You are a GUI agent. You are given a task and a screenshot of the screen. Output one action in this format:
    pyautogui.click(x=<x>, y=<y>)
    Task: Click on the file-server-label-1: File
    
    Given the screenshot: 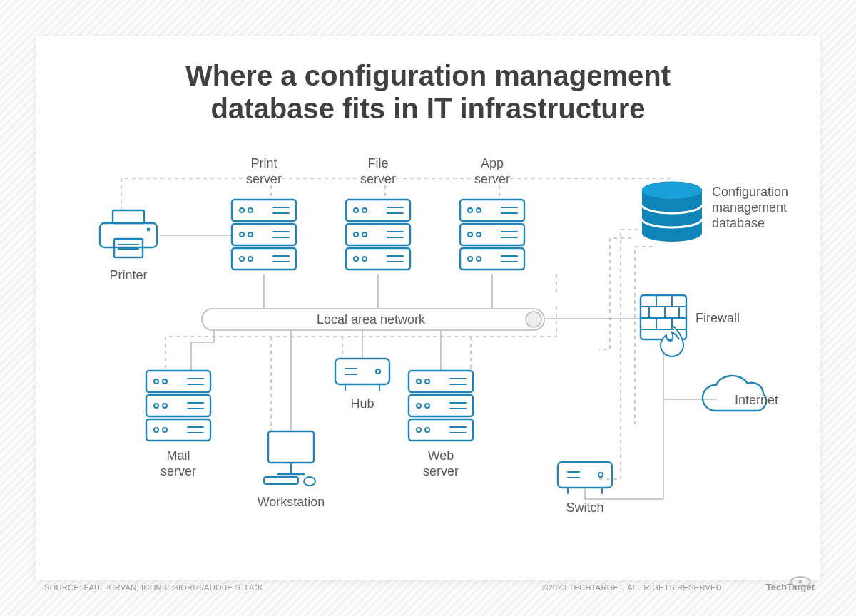 What is the action you would take?
    pyautogui.click(x=378, y=163)
    